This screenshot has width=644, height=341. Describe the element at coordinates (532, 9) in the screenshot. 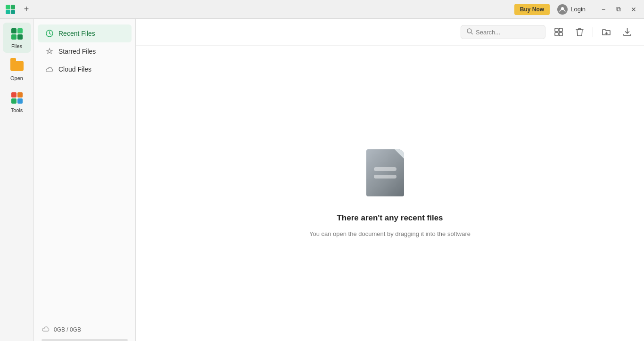

I see `buy-now-button: Buy Now` at that location.